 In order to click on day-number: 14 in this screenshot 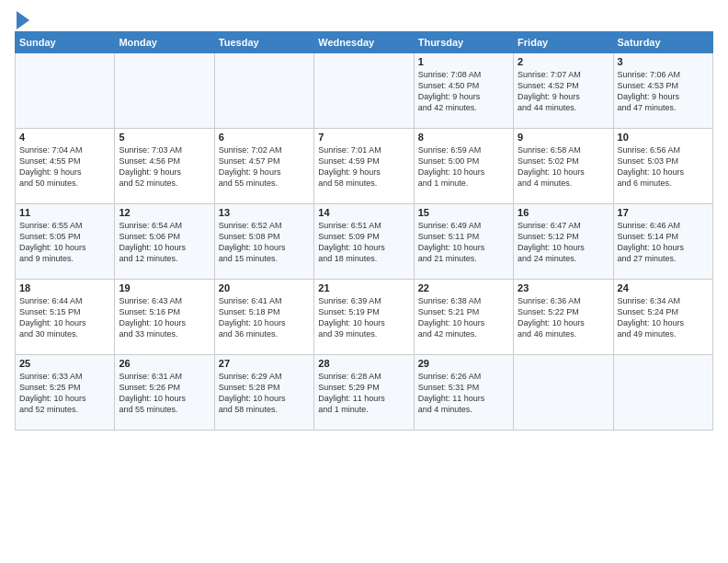, I will do `click(364, 213)`.